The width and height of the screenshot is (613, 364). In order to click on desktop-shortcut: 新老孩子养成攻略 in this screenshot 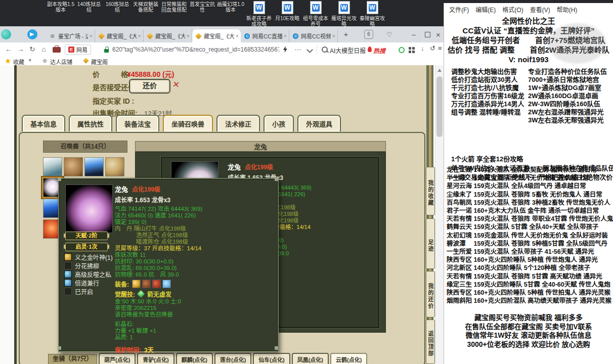, I will do `click(259, 13)`.